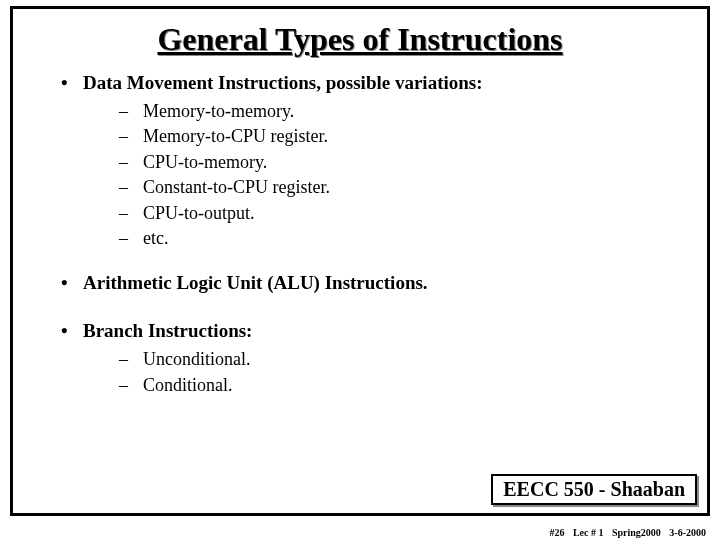 The width and height of the screenshot is (720, 540). I want to click on footer-term: Spring2000, so click(636, 532).